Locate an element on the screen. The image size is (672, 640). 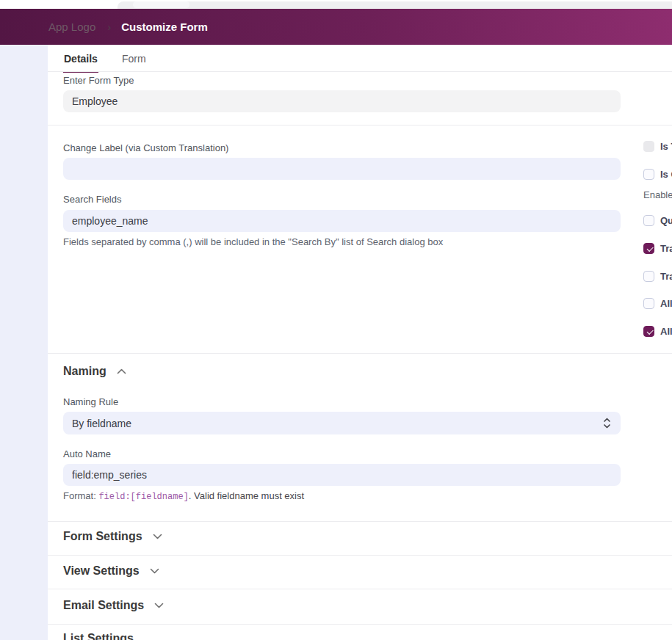
naming-rule-select: By fieldname is located at coordinates (342, 423).